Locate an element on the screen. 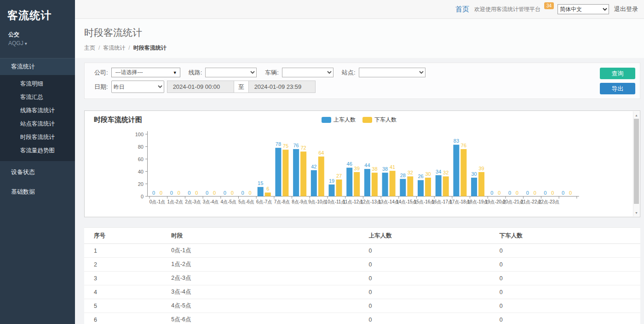  notification-badge: 34 is located at coordinates (549, 6).